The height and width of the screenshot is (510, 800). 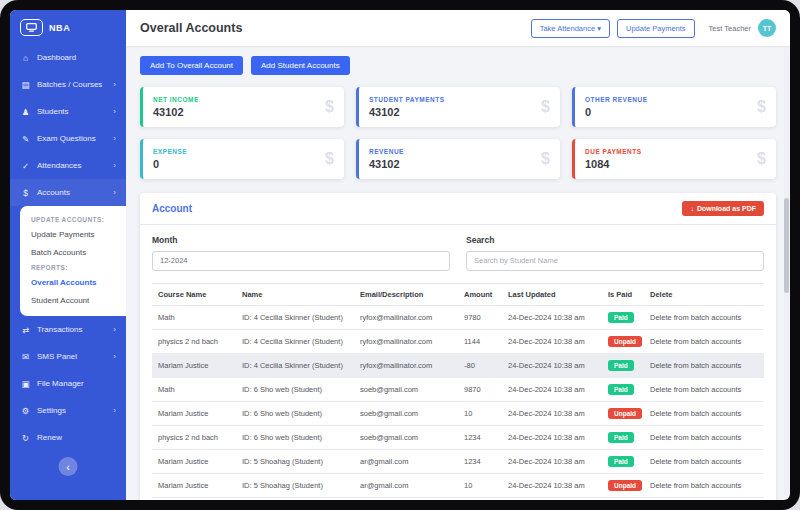 I want to click on batches-courses-icon: ▤, so click(x=26, y=85).